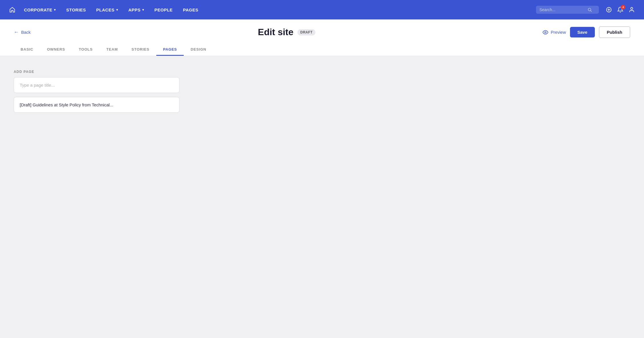 The height and width of the screenshot is (338, 644). I want to click on home-button, so click(12, 10).